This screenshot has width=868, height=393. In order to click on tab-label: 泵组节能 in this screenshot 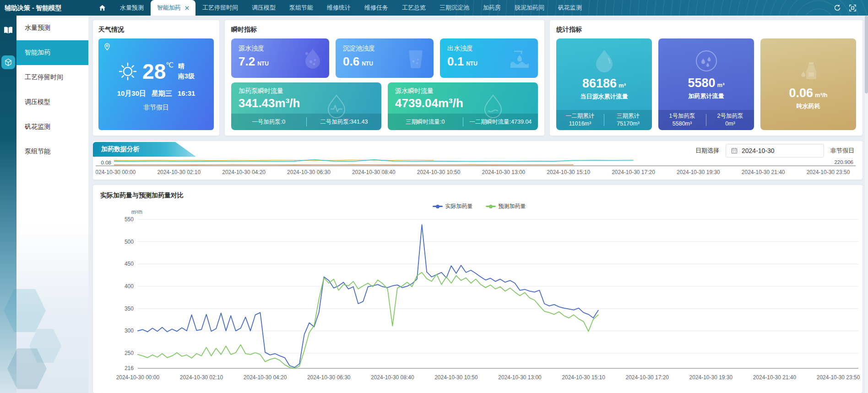, I will do `click(301, 8)`.